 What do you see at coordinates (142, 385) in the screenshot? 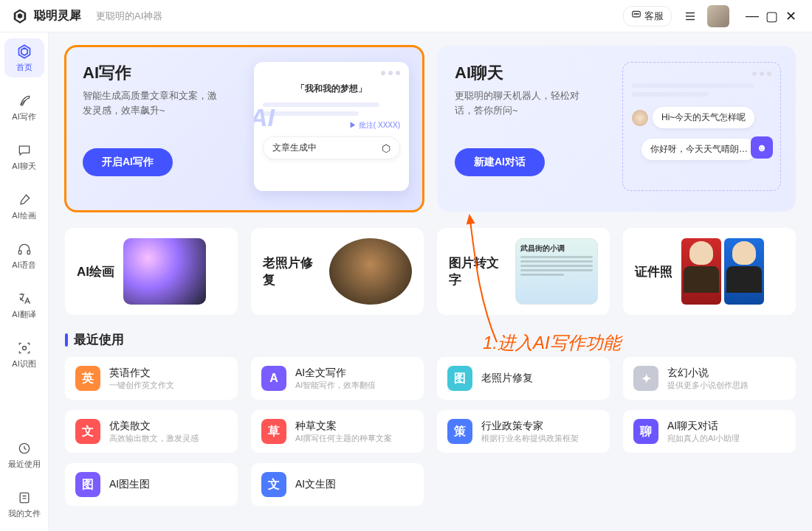
I see `recent-card-subtitle: 一键创作英文作文` at bounding box center [142, 385].